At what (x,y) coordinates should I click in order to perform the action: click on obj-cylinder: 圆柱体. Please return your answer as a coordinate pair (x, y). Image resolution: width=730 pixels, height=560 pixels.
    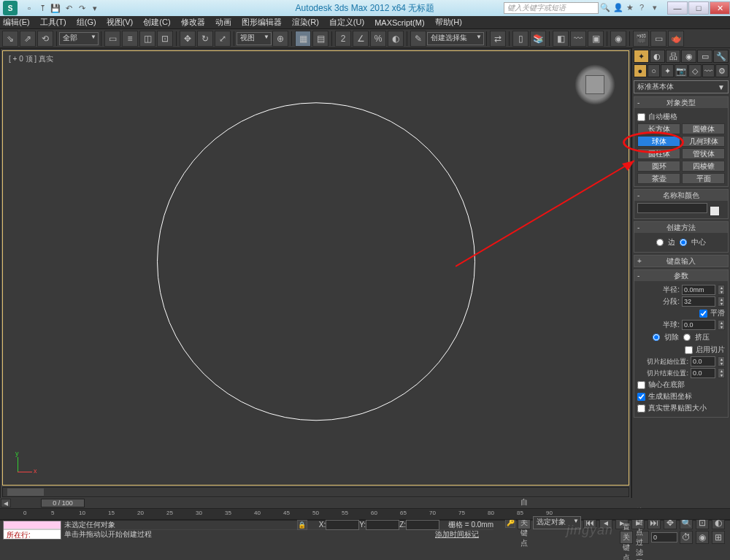
    Looking at the image, I should click on (658, 153).